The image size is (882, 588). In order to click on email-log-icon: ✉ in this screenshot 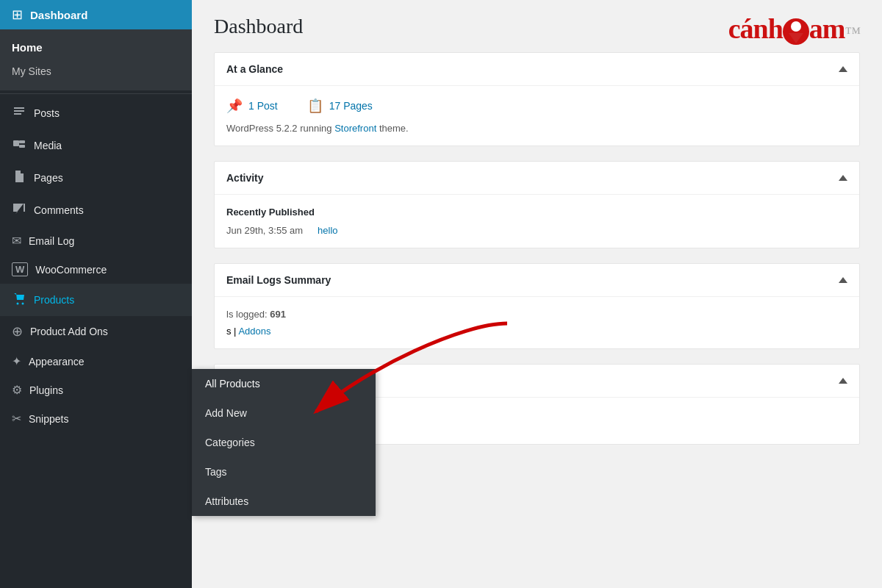, I will do `click(16, 241)`.